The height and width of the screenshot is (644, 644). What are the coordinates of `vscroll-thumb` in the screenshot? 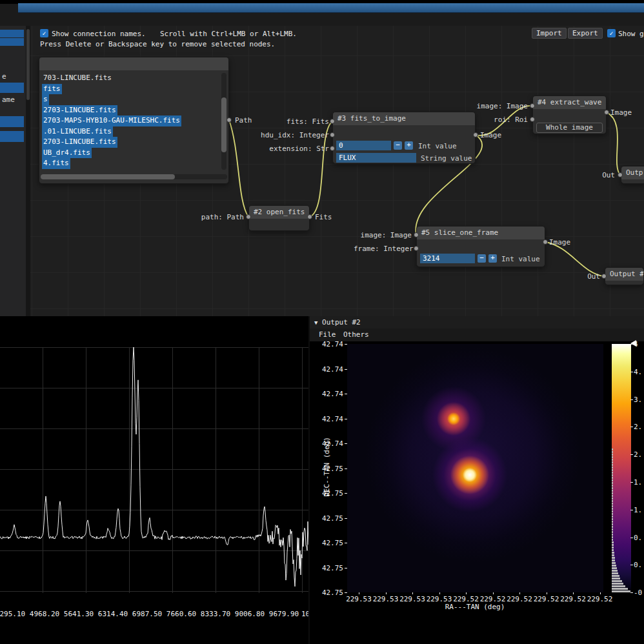 It's located at (224, 125).